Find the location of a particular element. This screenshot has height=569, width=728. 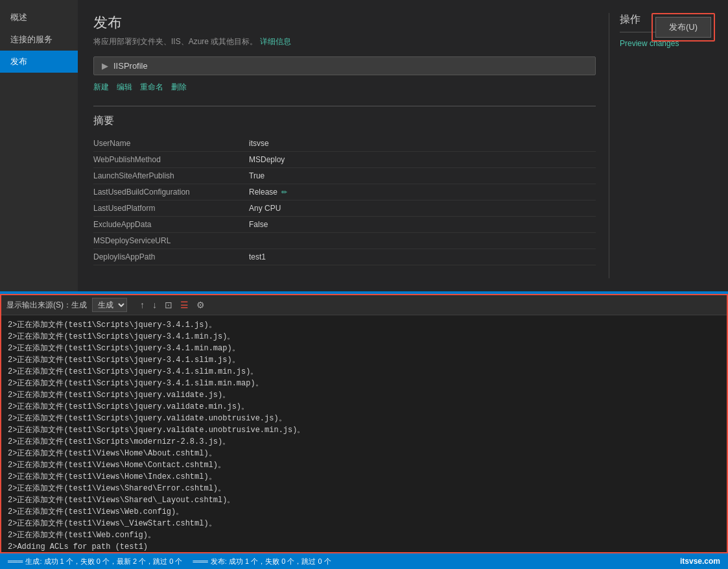

publish-button: 发布(U) is located at coordinates (683, 27).